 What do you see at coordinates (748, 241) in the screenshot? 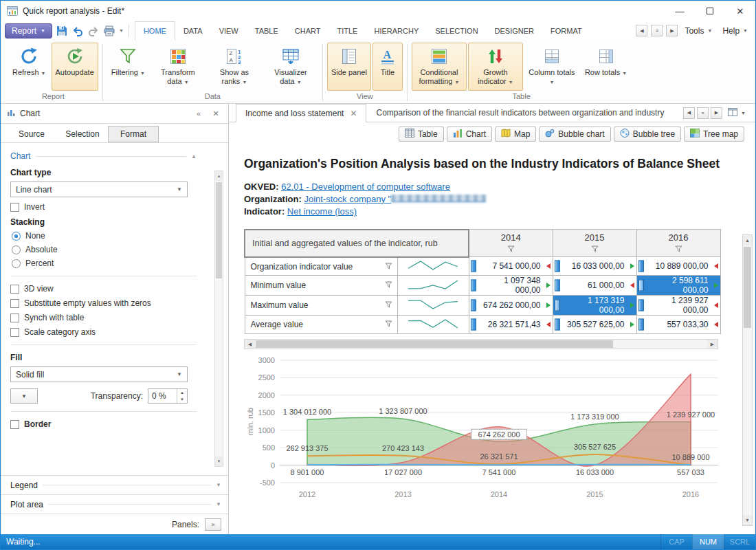
I see `scroll-up-icon: ▲` at bounding box center [748, 241].